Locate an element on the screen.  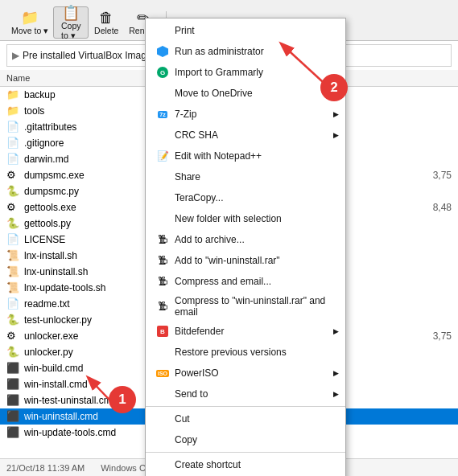
ctx-item-create-shortcut: Create shortcut is located at coordinates (246, 465).